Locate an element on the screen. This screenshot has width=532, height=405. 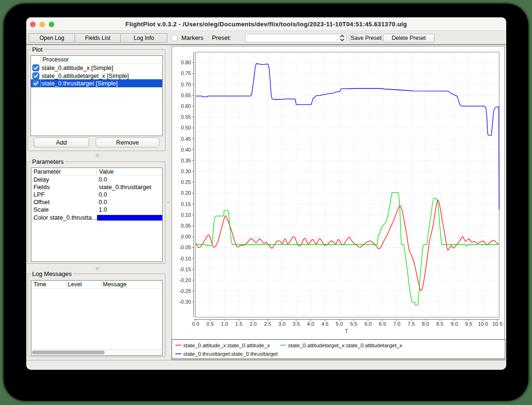
svg-text: 10.0 is located at coordinates (483, 324).